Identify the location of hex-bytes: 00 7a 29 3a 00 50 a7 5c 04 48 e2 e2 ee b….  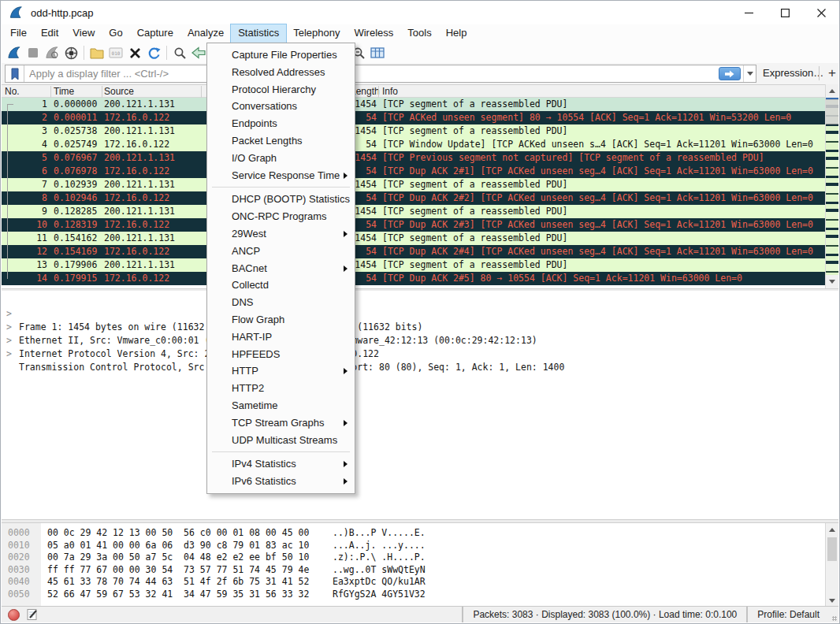
(178, 558).